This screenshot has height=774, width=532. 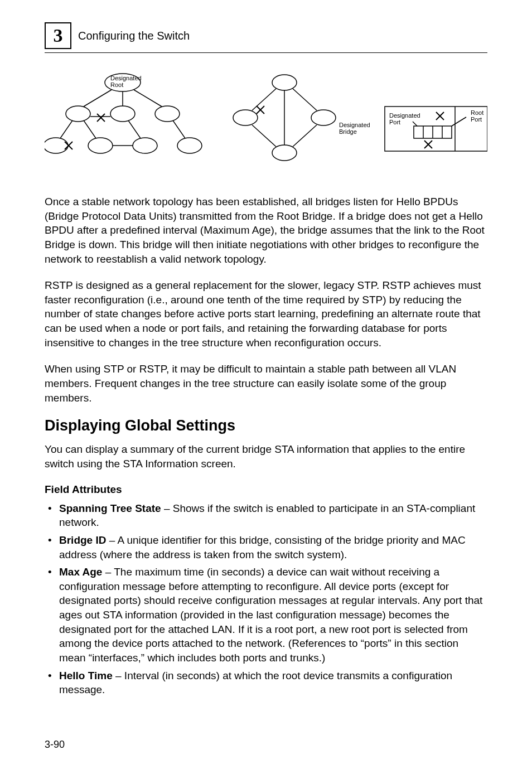 I want to click on chapter-number-badge: 3, so click(x=58, y=36).